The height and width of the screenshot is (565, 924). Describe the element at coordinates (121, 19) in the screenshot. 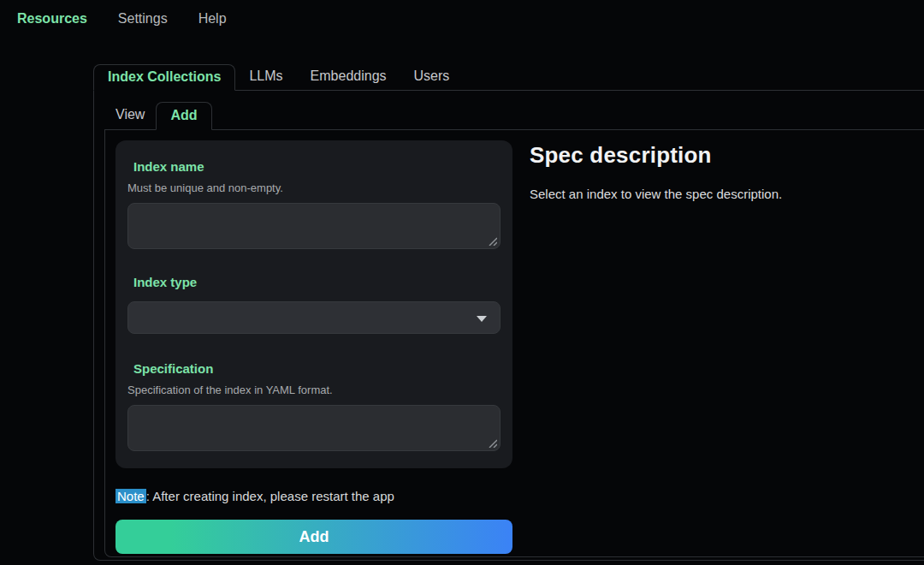

I see `top-nav: Resources Settings Help` at that location.